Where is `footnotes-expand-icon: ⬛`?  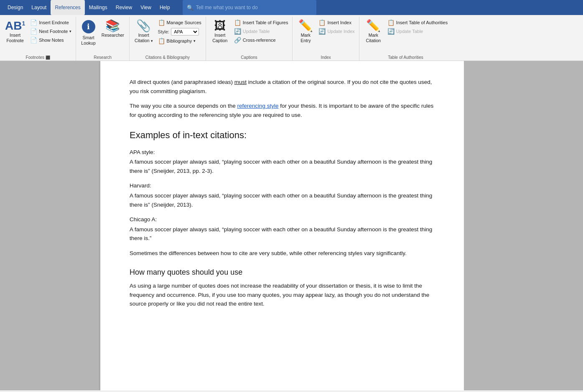 footnotes-expand-icon: ⬛ is located at coordinates (48, 58).